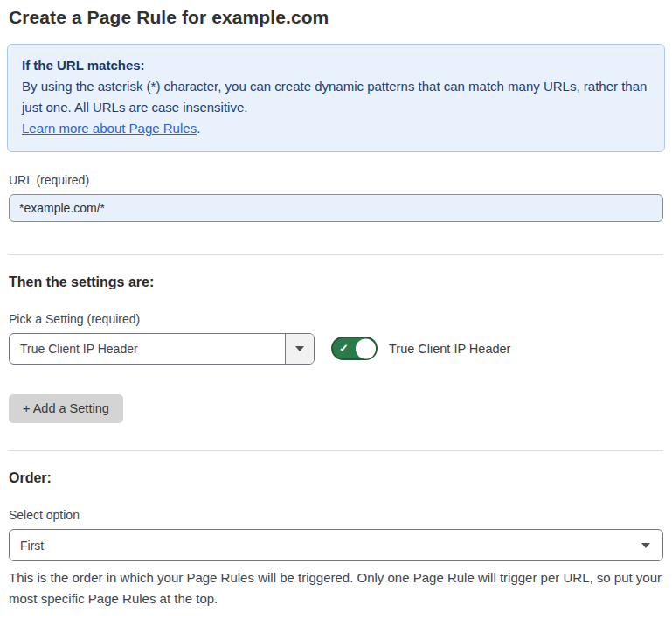  I want to click on true-client-ip-toggle: ✓, so click(355, 348).